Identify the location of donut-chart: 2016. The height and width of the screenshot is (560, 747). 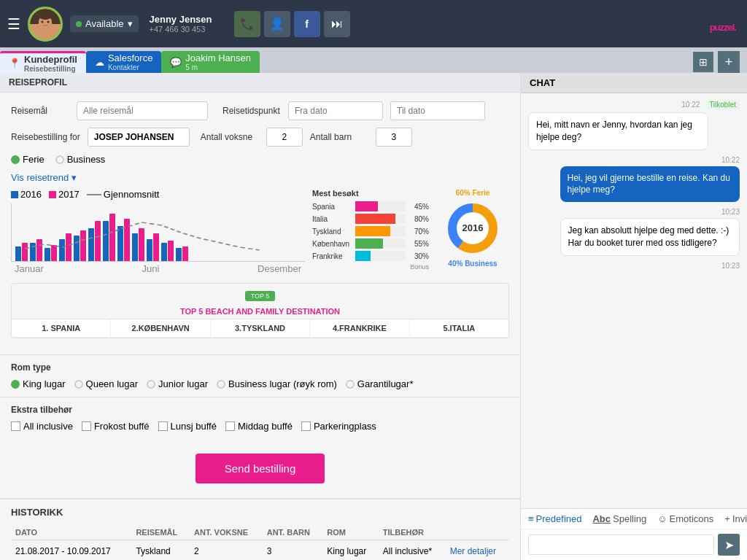
(473, 228).